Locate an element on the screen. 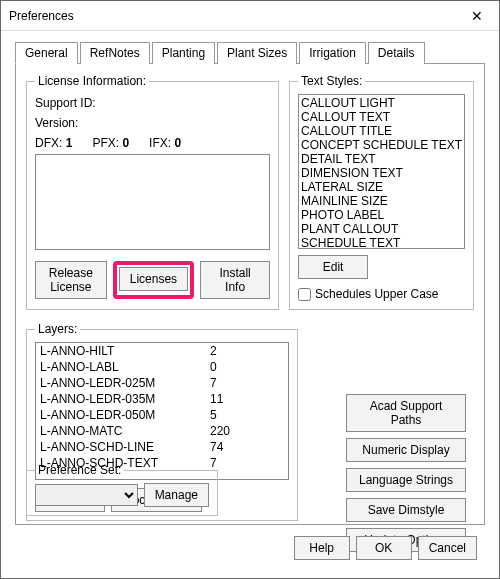 The width and height of the screenshot is (500, 579). text-style-item: CALLOUT TITLE is located at coordinates (382, 131).